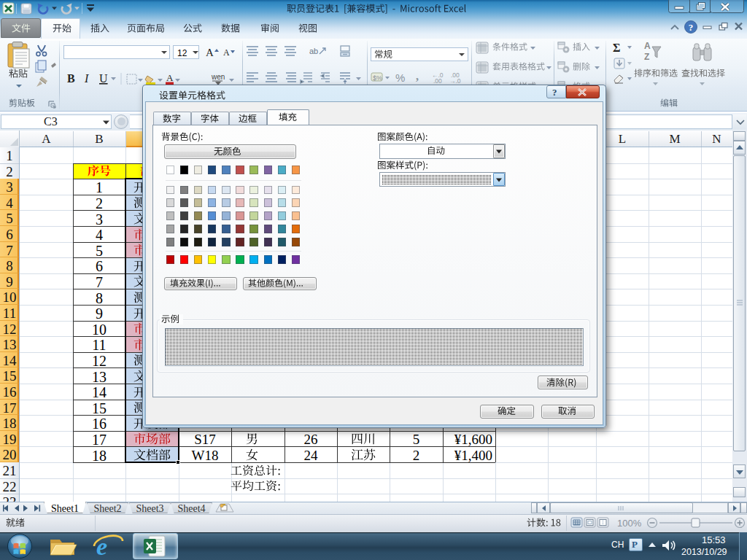  I want to click on svg-text: U, so click(104, 79).